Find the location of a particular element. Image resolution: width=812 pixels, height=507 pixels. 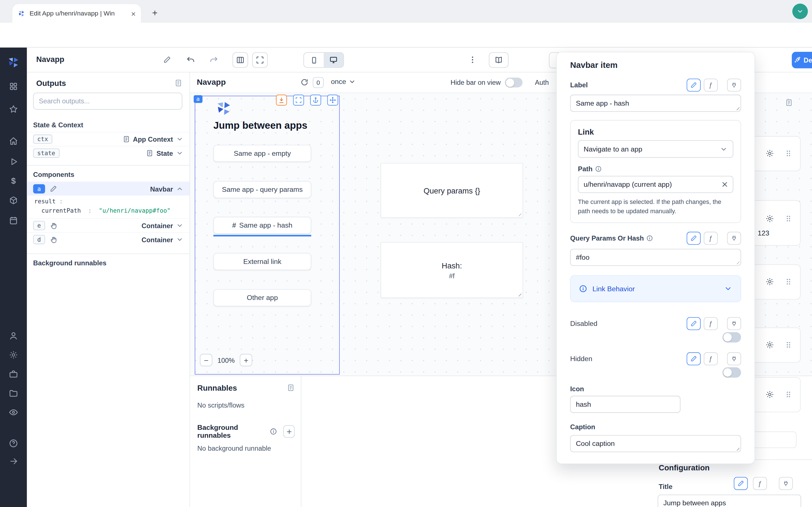

workers-briefcase-icon is located at coordinates (13, 374).